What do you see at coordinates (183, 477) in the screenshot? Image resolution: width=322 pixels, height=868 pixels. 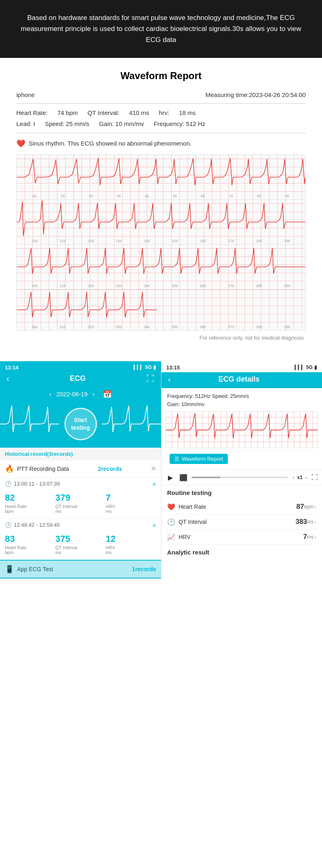 I see `stop-button: ⬛` at bounding box center [183, 477].